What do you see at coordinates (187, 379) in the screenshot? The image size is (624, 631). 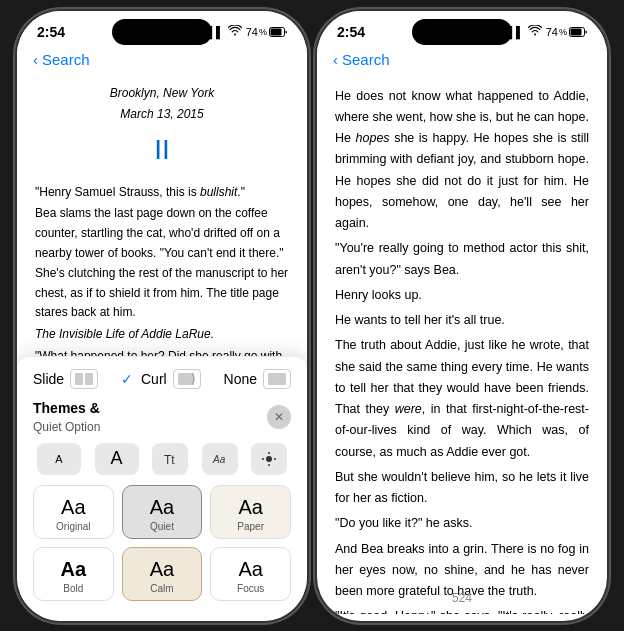 I see `curl-icon` at bounding box center [187, 379].